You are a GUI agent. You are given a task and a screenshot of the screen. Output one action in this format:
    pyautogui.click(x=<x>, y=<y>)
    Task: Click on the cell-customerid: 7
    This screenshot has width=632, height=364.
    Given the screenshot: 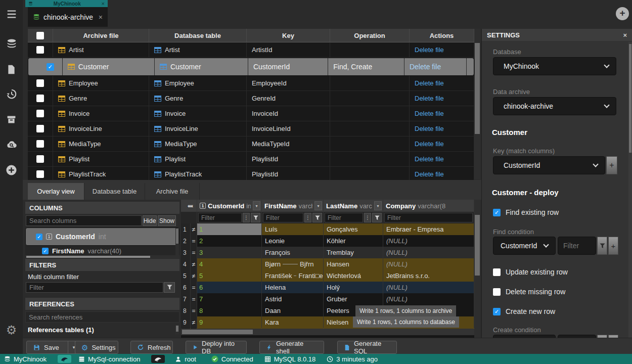 What is the action you would take?
    pyautogui.click(x=230, y=299)
    